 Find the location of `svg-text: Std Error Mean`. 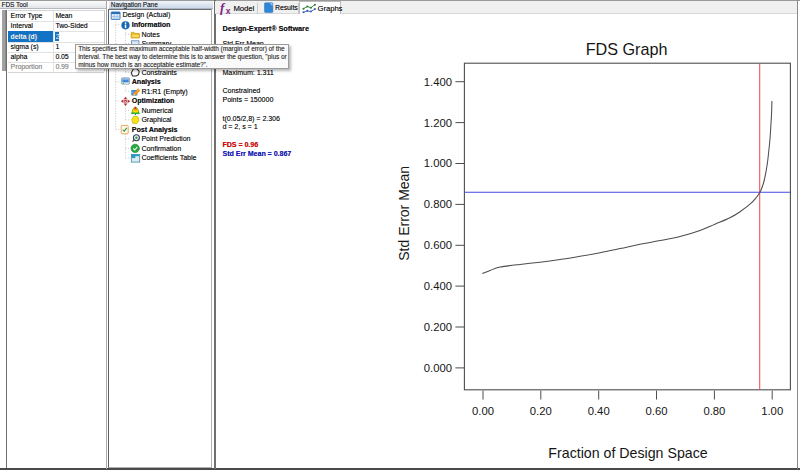

svg-text: Std Error Mean is located at coordinates (405, 214).